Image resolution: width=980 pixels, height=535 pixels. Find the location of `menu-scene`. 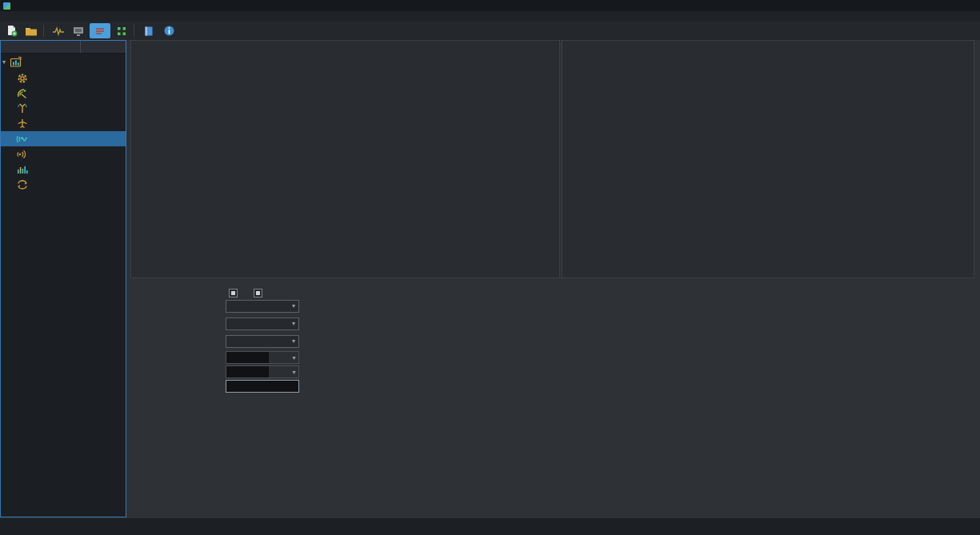

menu-scene is located at coordinates (36, 16).